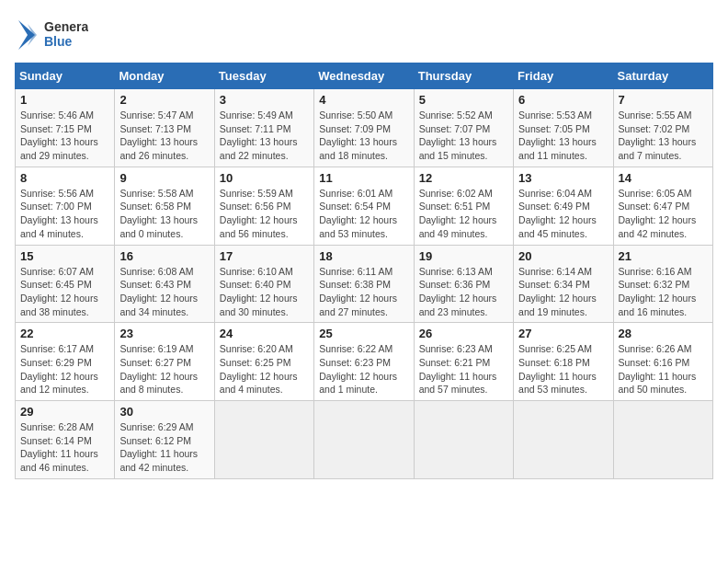 Image resolution: width=728 pixels, height=563 pixels. What do you see at coordinates (265, 333) in the screenshot?
I see `day-number: 24` at bounding box center [265, 333].